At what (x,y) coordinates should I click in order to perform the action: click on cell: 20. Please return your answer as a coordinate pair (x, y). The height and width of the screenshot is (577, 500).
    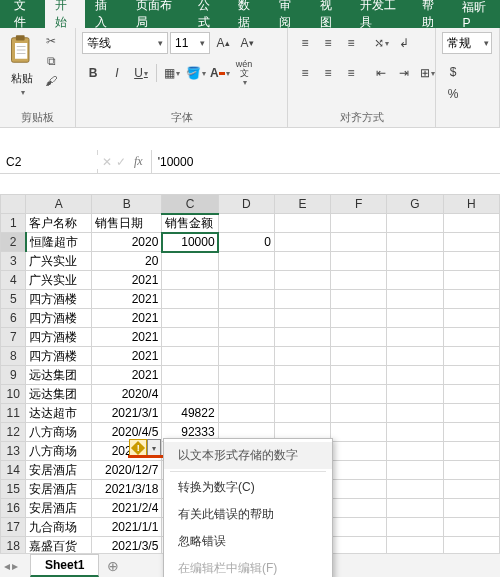
    Looking at the image, I should click on (127, 262).